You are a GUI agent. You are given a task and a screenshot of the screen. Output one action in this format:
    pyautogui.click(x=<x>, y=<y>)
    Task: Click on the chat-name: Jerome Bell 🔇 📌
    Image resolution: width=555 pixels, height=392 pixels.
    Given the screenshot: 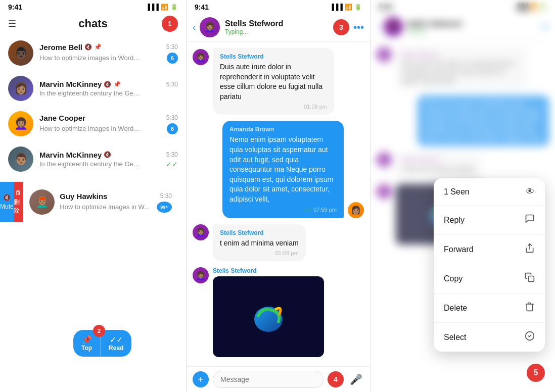 What is the action you would take?
    pyautogui.click(x=71, y=47)
    